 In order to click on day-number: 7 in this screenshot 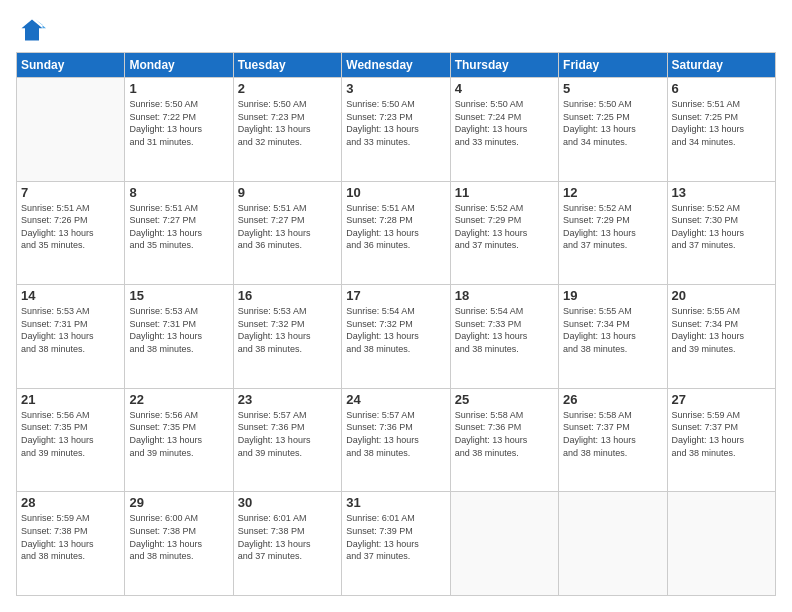, I will do `click(70, 192)`.